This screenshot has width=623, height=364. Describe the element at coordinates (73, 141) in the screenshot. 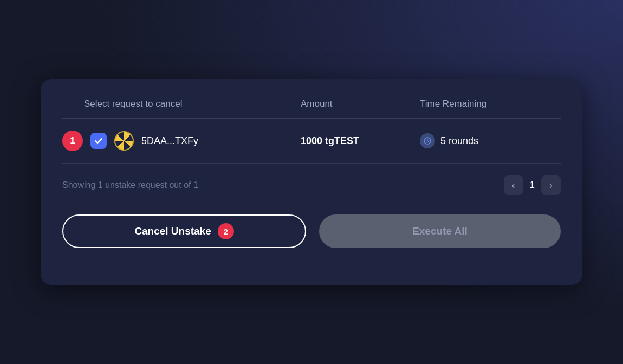

I see `row-number: 1` at that location.